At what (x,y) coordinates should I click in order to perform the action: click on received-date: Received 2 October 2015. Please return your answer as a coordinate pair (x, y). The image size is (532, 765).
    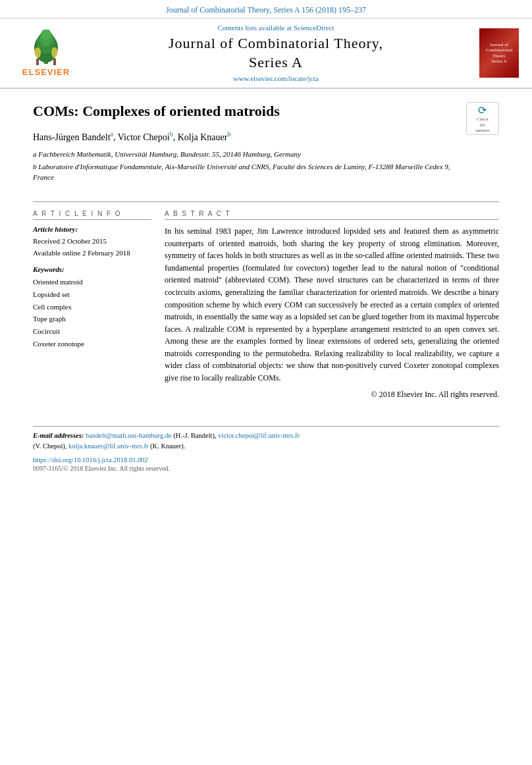
    Looking at the image, I should click on (92, 242).